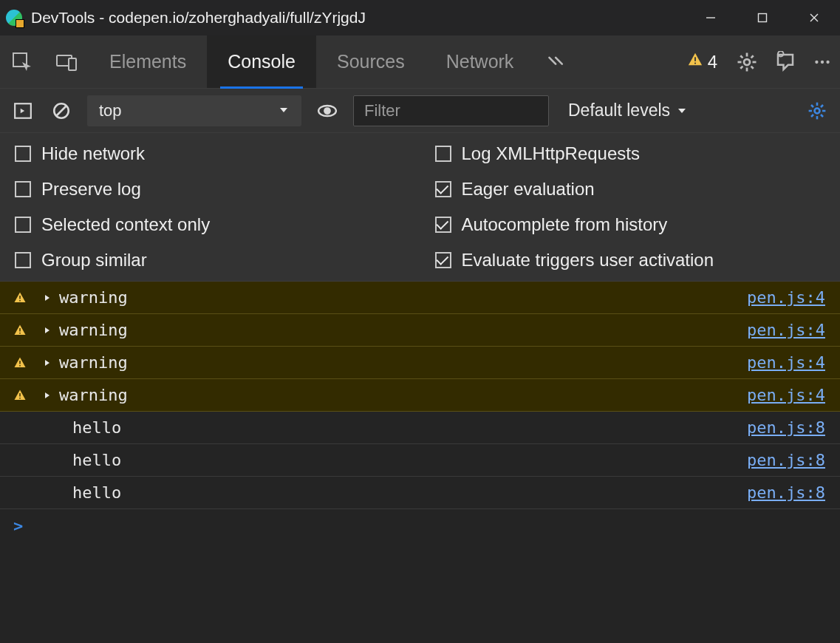 The width and height of the screenshot is (840, 643). What do you see at coordinates (420, 525) in the screenshot?
I see `console-prompt: >` at bounding box center [420, 525].